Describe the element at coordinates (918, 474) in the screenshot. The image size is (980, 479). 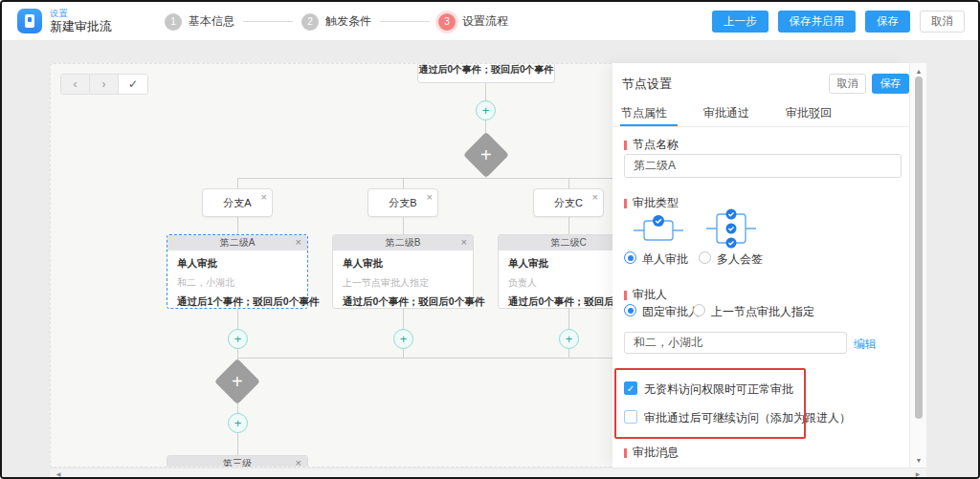
I see `scroll-right-icon: ▶` at that location.